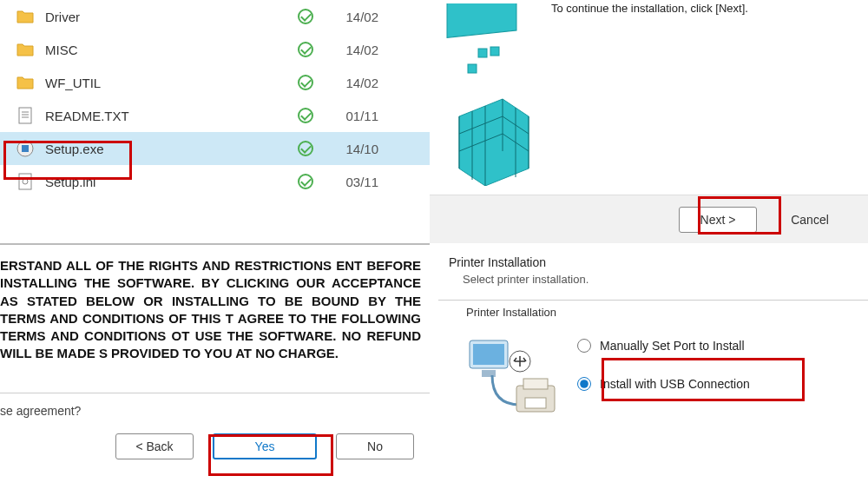 The image size is (868, 489). What do you see at coordinates (353, 116) in the screenshot?
I see `file-date: 01/11` at bounding box center [353, 116].